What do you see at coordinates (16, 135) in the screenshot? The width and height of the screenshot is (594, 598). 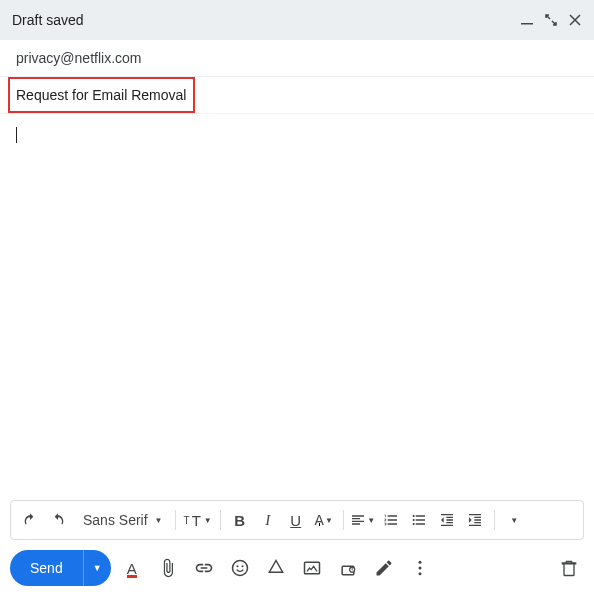 I see `text-cursor` at bounding box center [16, 135].